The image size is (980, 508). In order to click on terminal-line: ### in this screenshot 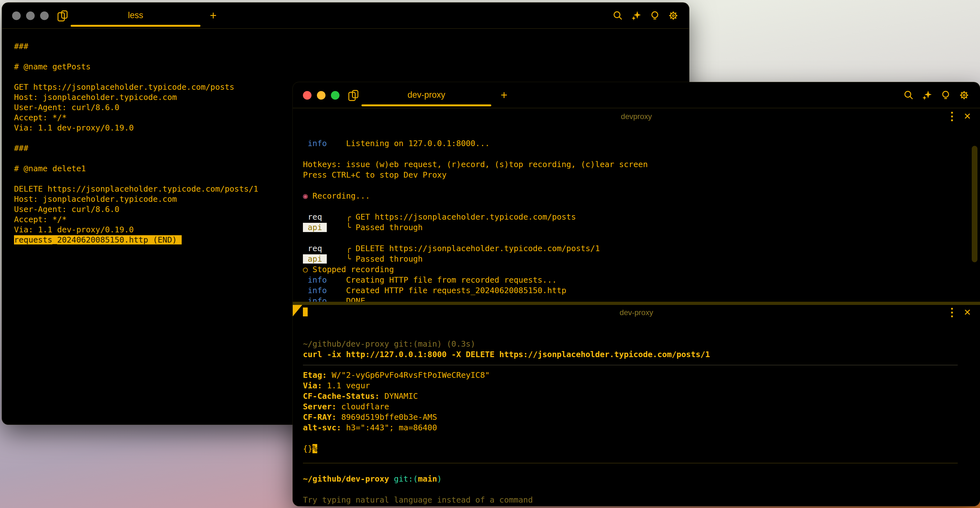, I will do `click(348, 46)`.